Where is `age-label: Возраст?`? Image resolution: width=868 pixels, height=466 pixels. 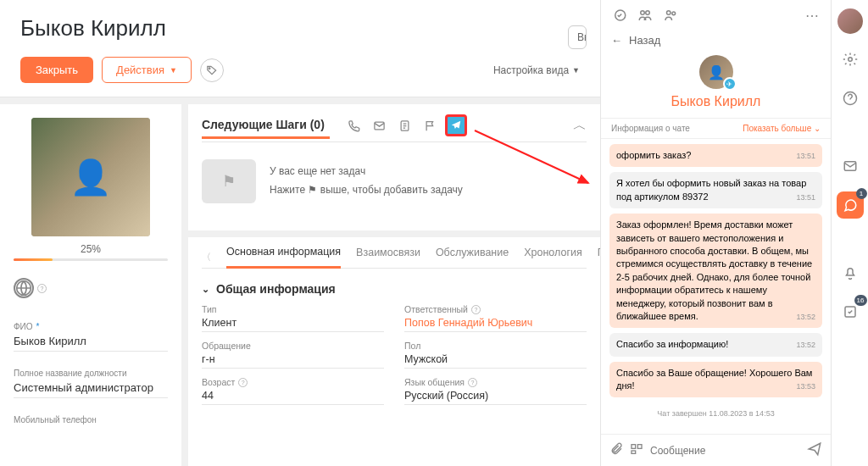 age-label: Возраст? is located at coordinates (293, 382).